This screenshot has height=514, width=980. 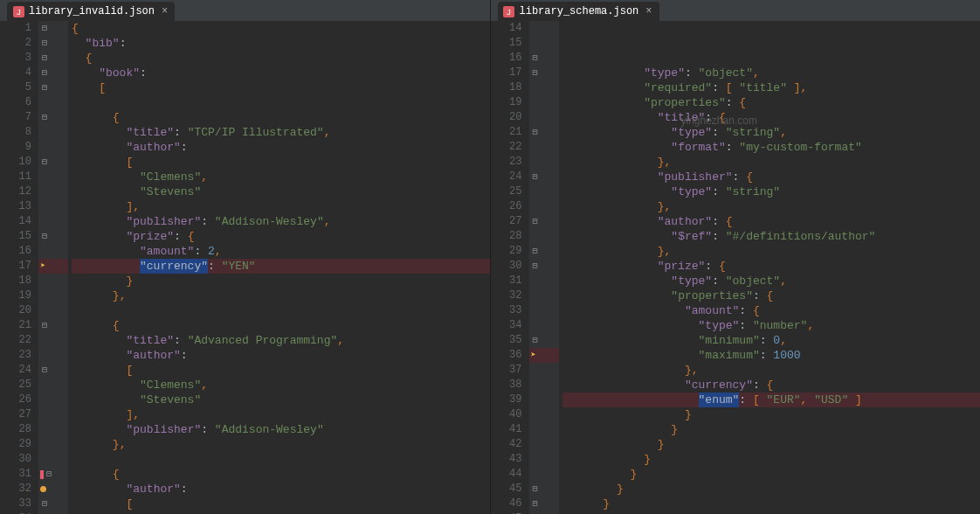 What do you see at coordinates (772, 341) in the screenshot?
I see `code-line: "minimum": 0,` at bounding box center [772, 341].